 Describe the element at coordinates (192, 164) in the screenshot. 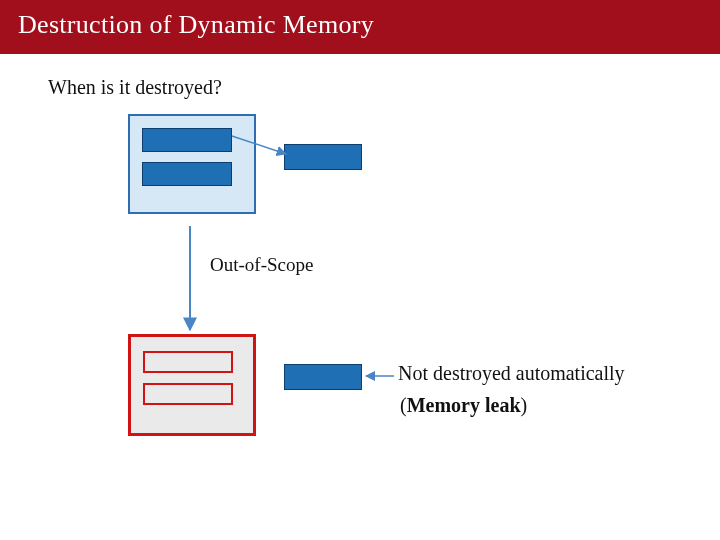

I see `scope-box-live` at that location.